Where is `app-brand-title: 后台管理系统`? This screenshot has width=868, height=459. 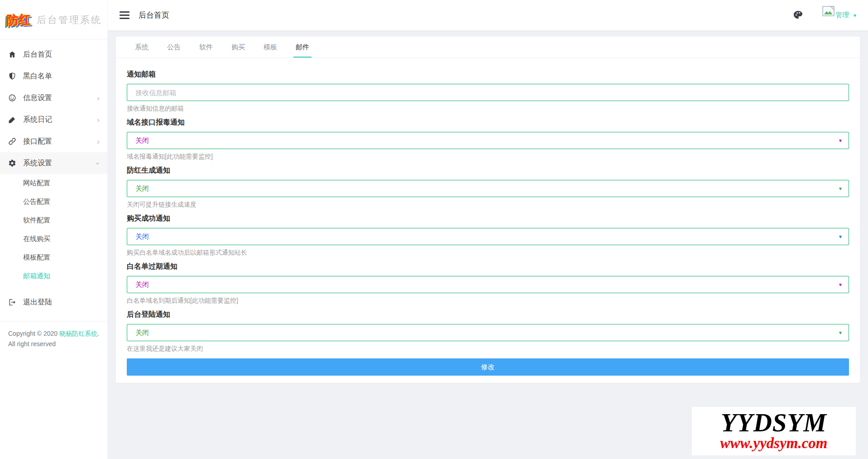 app-brand-title: 后台管理系统 is located at coordinates (69, 20).